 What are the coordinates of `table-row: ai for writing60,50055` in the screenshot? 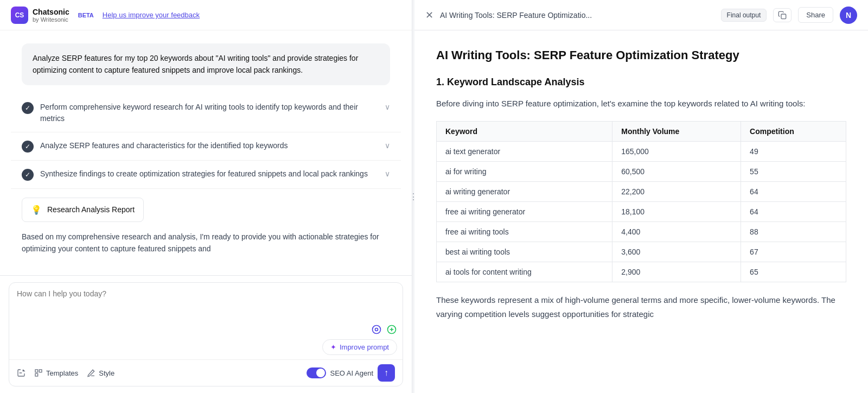 It's located at (641, 172).